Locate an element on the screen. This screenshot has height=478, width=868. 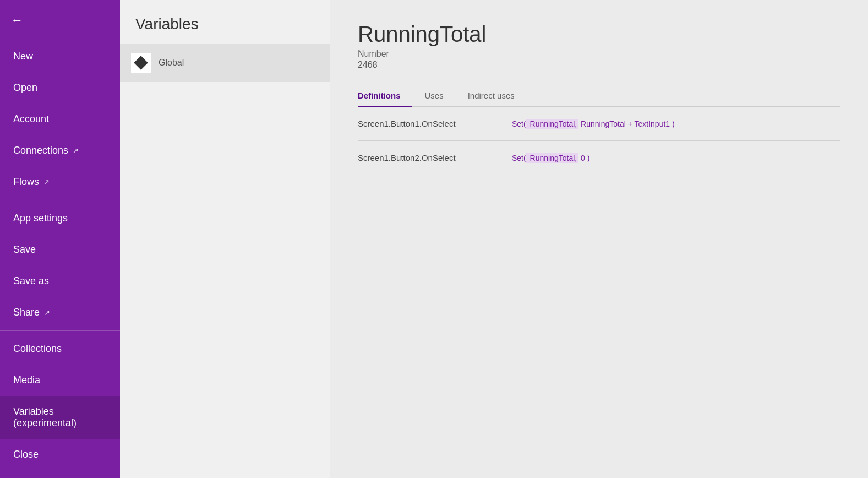
back-button: ← is located at coordinates (60, 20).